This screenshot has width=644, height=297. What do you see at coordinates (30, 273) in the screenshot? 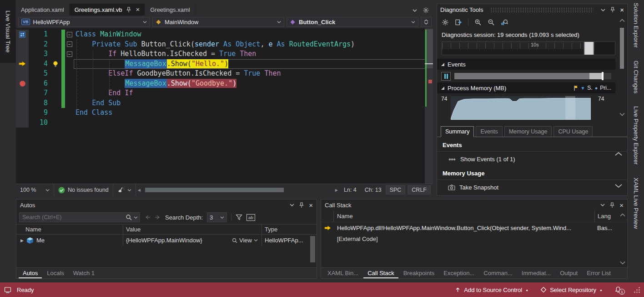
I see `tab-autos: Autos` at bounding box center [30, 273].